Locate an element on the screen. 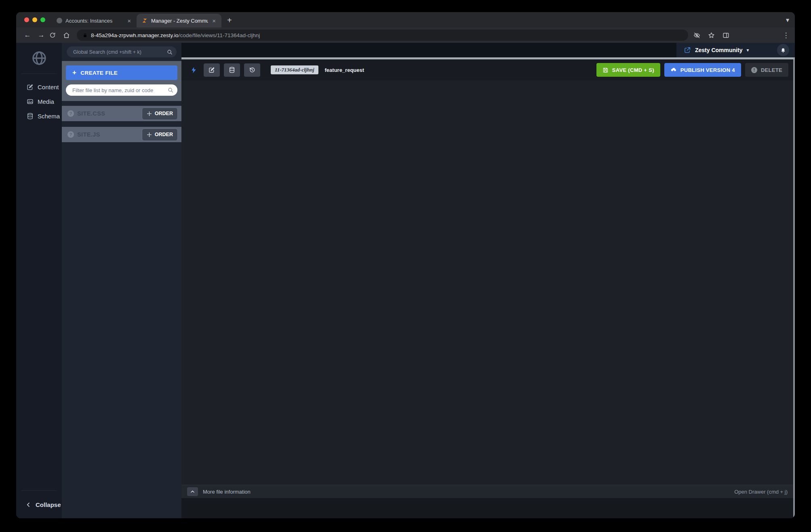  browser-toolbar: ← → 8-45a294a-zrpvwh.manager.zesty.io/co… is located at coordinates (406, 35).